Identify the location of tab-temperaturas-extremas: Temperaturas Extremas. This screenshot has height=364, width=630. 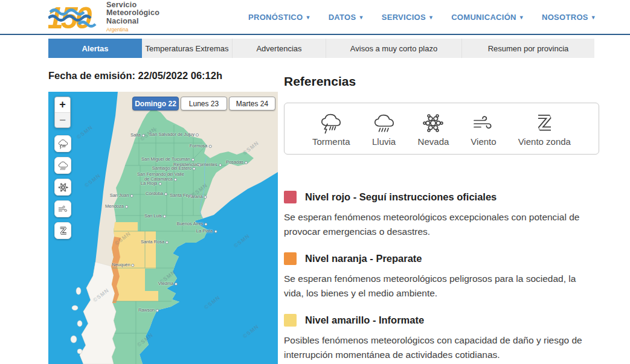
(187, 48).